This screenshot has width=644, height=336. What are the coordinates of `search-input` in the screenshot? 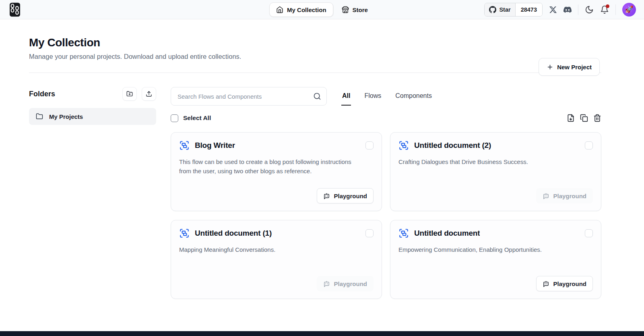 It's located at (249, 96).